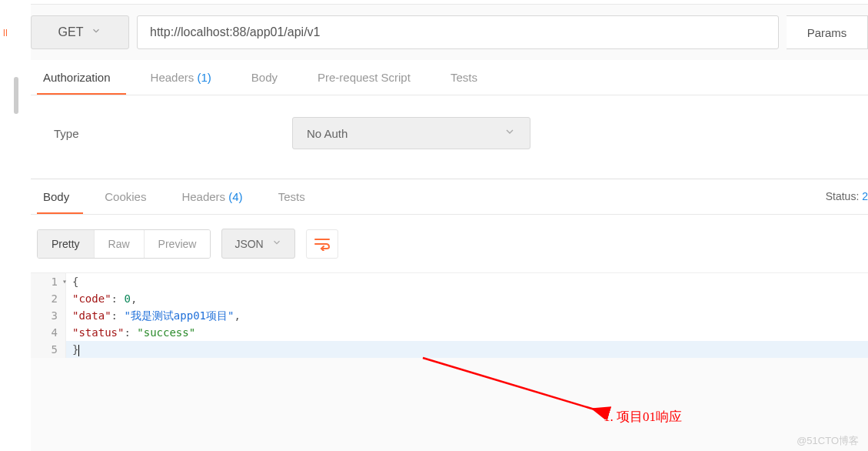  What do you see at coordinates (78, 351) in the screenshot?
I see `text-cursor` at bounding box center [78, 351].